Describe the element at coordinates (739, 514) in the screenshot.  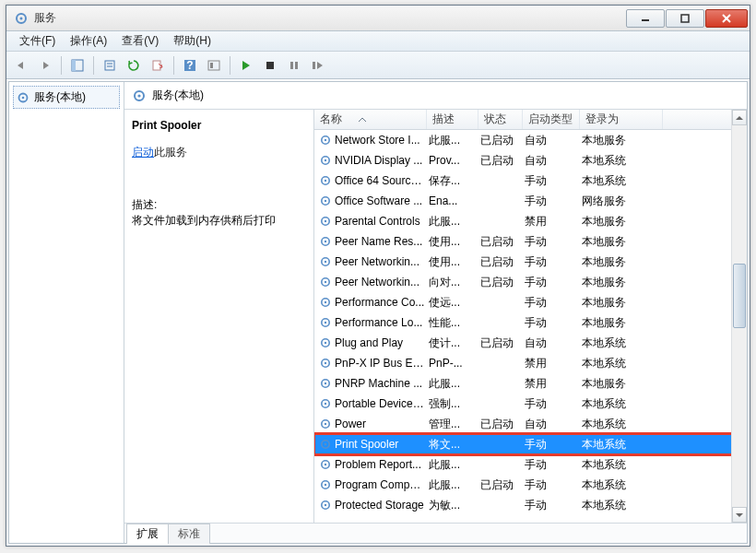
I see `scroll-down-button` at that location.